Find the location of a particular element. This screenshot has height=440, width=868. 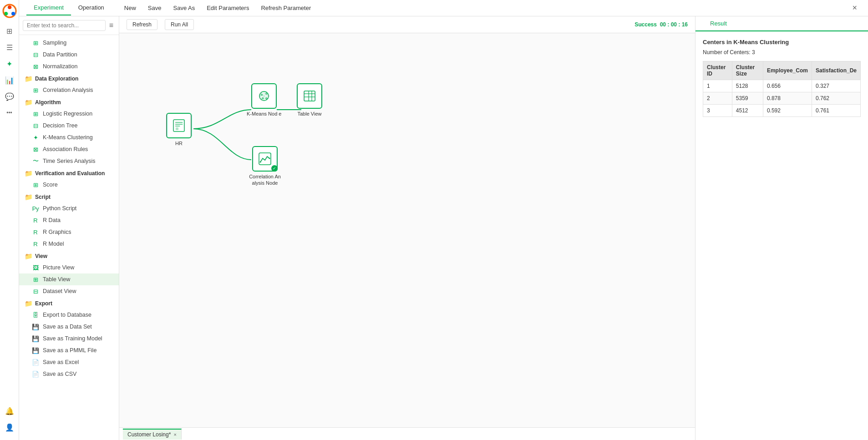

normalization-icon: ⊠ is located at coordinates (36, 66).